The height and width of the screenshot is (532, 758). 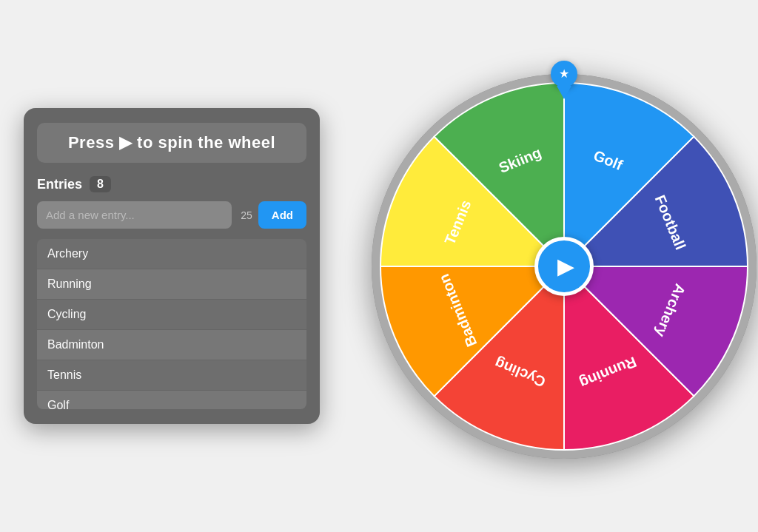 I want to click on spin-button-label: Press ▶ to spin the wheel, so click(x=172, y=143).